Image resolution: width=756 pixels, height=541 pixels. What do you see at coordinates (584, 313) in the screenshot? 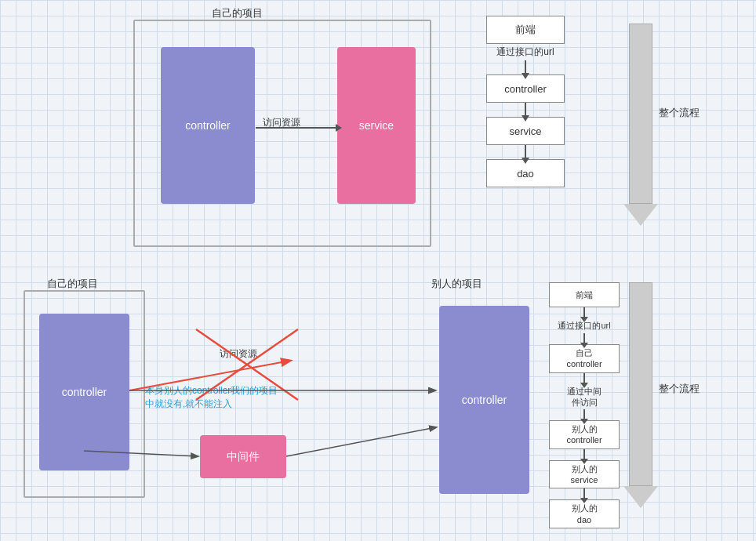
I see `flow-arrow-b1` at bounding box center [584, 313].